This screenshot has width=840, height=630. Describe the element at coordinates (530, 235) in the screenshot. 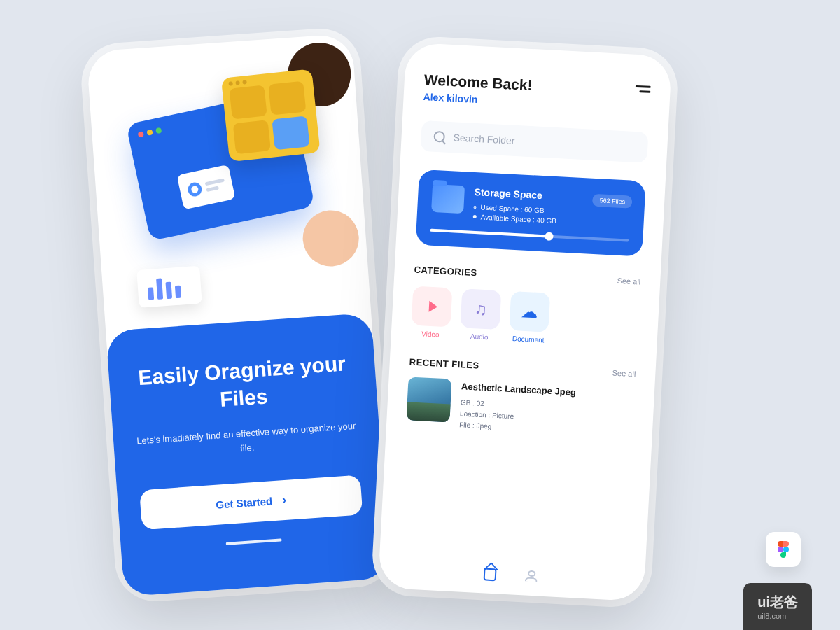

I see `storage-progress` at that location.